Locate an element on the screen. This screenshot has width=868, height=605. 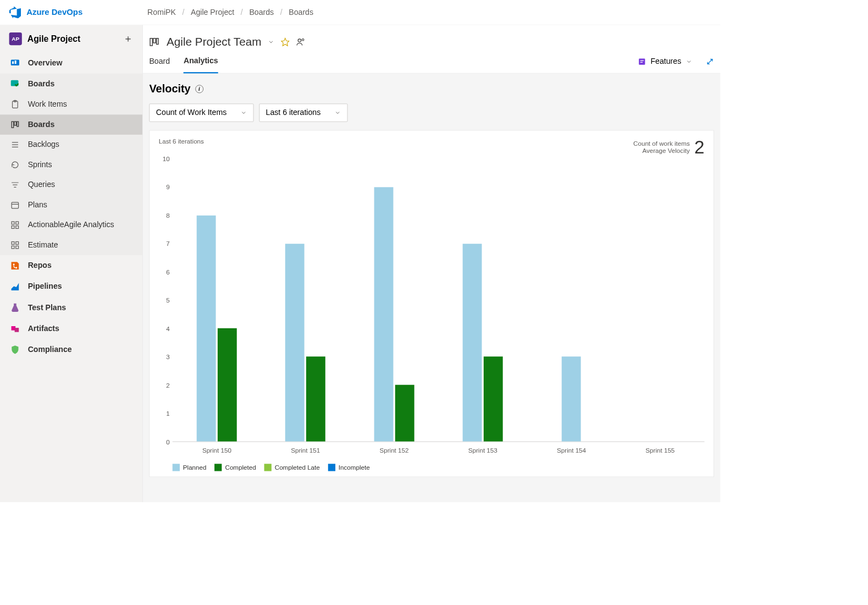
sidebar-item-test-plans: Test Plans is located at coordinates (71, 307).